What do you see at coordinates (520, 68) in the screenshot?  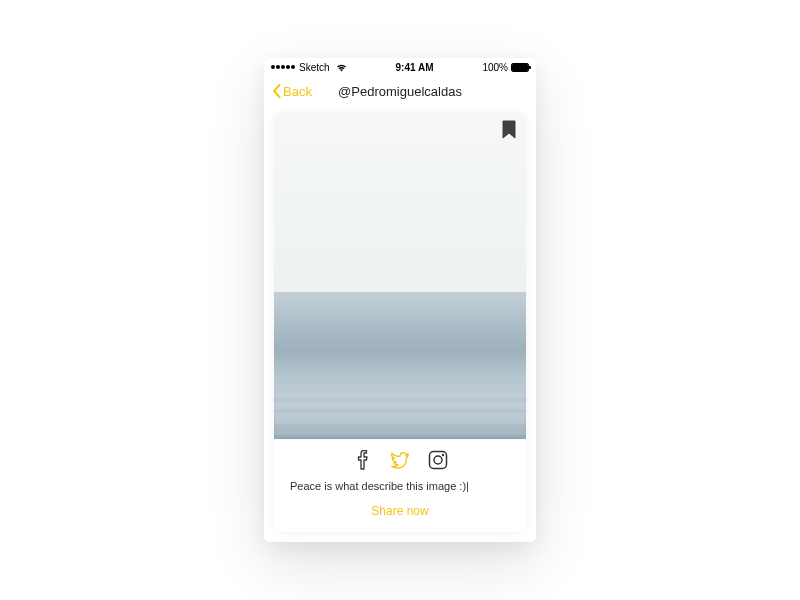 I see `battery-icon` at bounding box center [520, 68].